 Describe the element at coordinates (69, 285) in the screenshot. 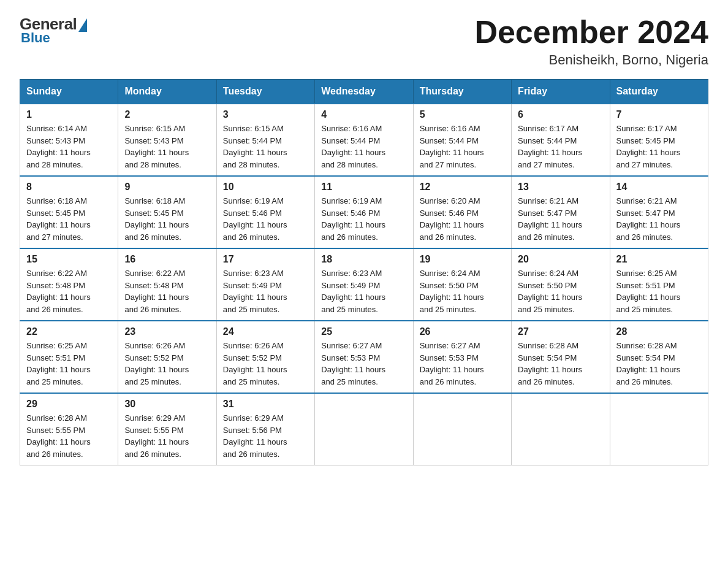

I see `calendar-cell: 15Sunrise: 6:22 AMSunset: 5:48 PMDayligh…` at that location.